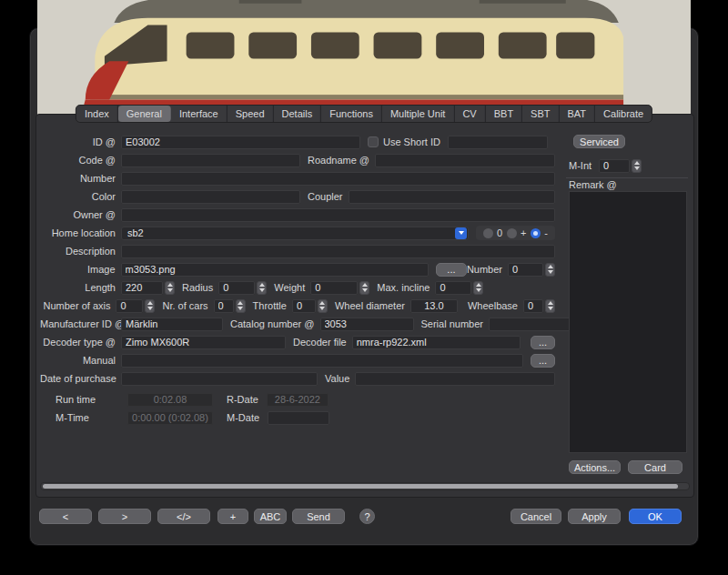  Describe the element at coordinates (594, 517) in the screenshot. I see `apply-button: Apply` at that location.